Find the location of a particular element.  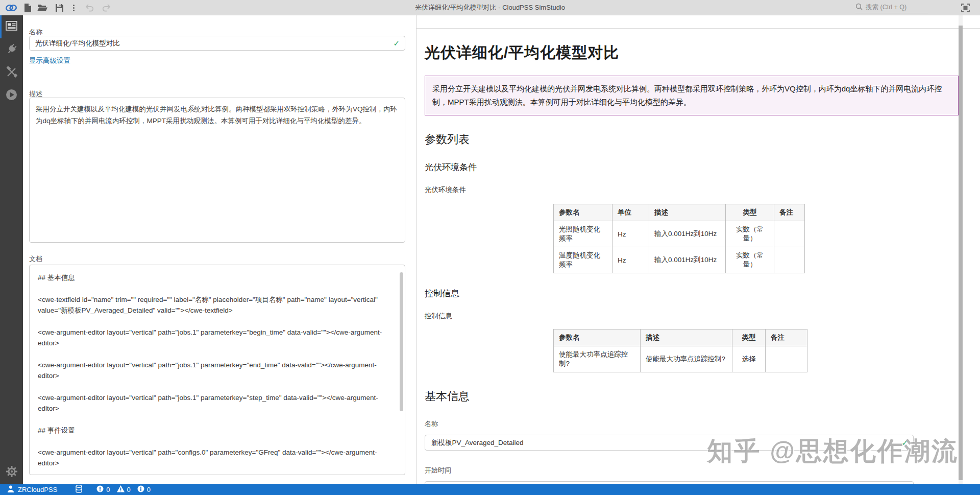

user-account: ZRCloudPSS is located at coordinates (32, 489).